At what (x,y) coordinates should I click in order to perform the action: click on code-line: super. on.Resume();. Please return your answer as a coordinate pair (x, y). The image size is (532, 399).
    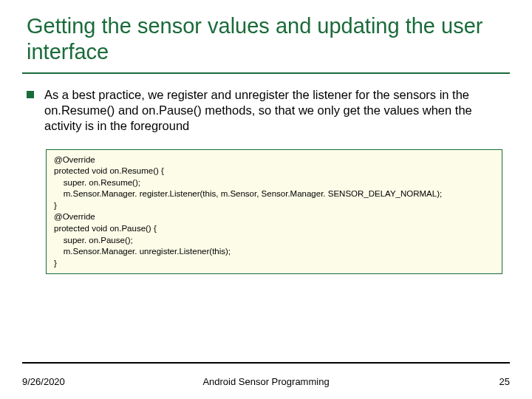
    Looking at the image, I should click on (274, 183).